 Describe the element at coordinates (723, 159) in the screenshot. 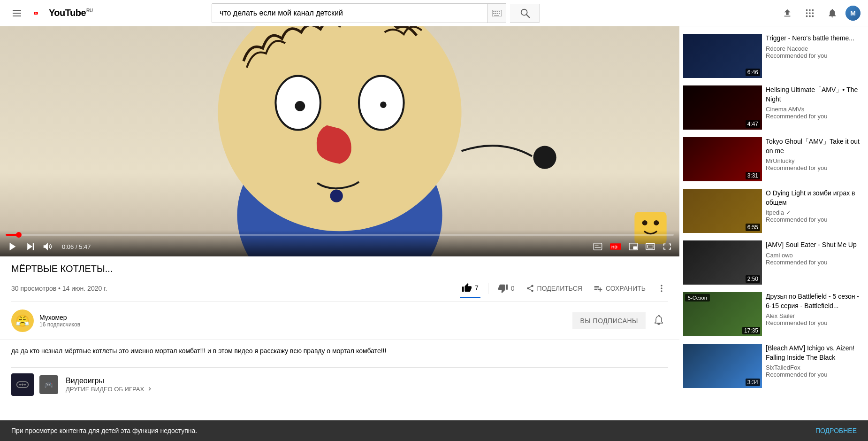

I see `thumbnail-container: 3:31` at that location.